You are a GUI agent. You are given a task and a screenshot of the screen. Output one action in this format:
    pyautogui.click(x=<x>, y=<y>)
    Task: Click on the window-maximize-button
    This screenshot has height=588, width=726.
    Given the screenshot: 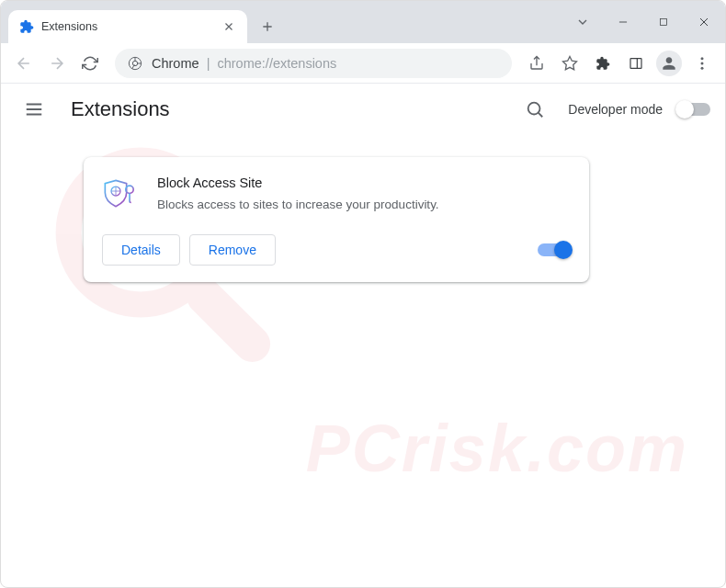 What is the action you would take?
    pyautogui.click(x=664, y=22)
    